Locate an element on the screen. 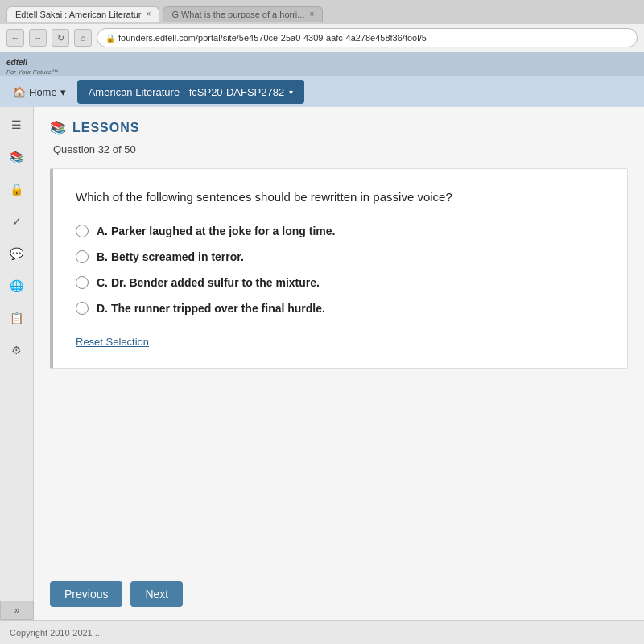 The width and height of the screenshot is (644, 644). tab2-close-icon: × is located at coordinates (312, 14).